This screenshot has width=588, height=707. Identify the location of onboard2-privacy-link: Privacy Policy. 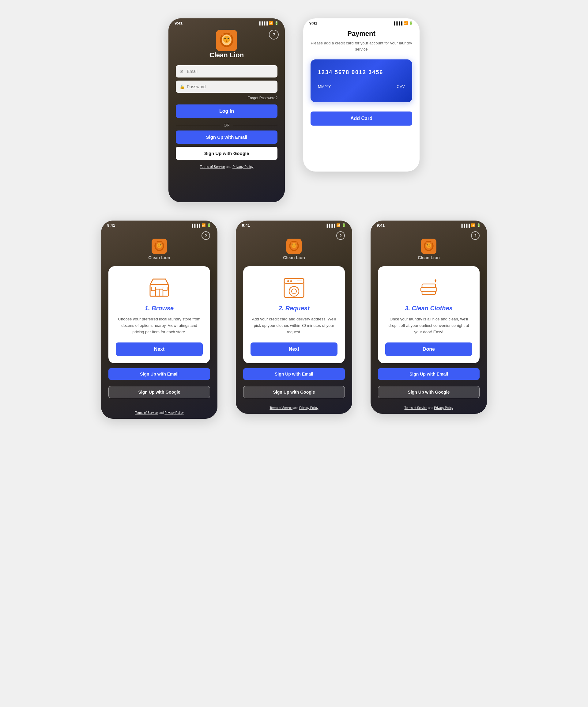
(309, 408).